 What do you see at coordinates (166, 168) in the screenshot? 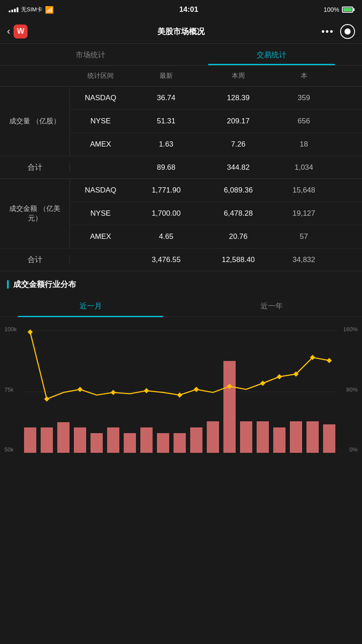
I see `vol-total-latest: 89.68` at bounding box center [166, 168].